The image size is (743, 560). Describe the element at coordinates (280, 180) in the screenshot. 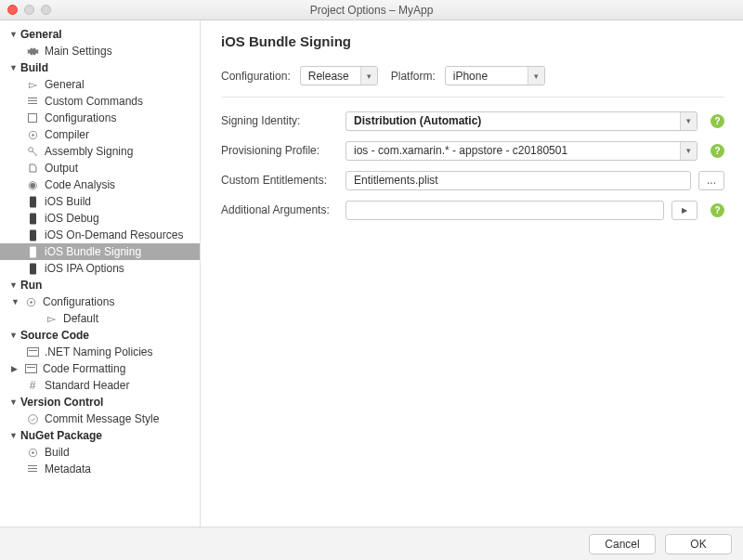

I see `custom-entitlements-label: Custom Entitlements:` at that location.